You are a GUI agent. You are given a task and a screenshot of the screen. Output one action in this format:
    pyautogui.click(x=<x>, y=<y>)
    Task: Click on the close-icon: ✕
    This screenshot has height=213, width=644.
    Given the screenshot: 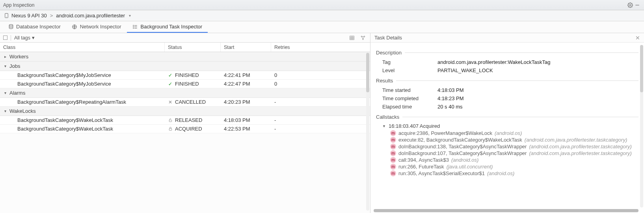 What is the action you would take?
    pyautogui.click(x=638, y=38)
    